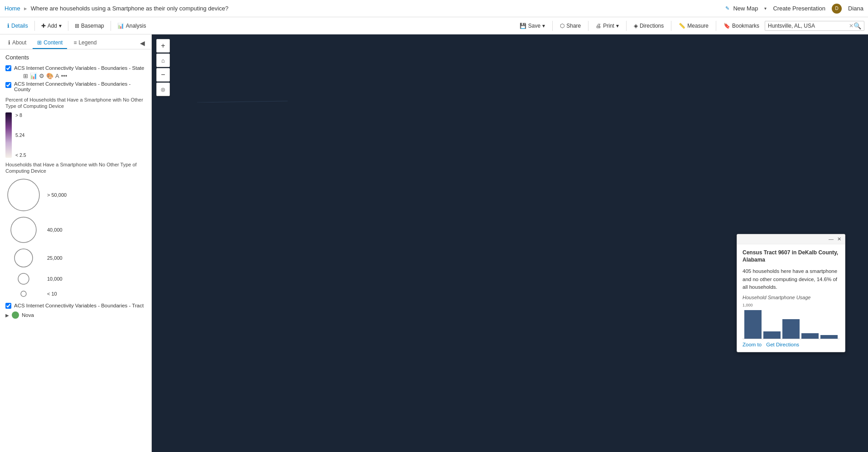 Image resolution: width=868 pixels, height=452 pixels. What do you see at coordinates (8, 306) in the screenshot?
I see `layer3-checkbox` at bounding box center [8, 306].